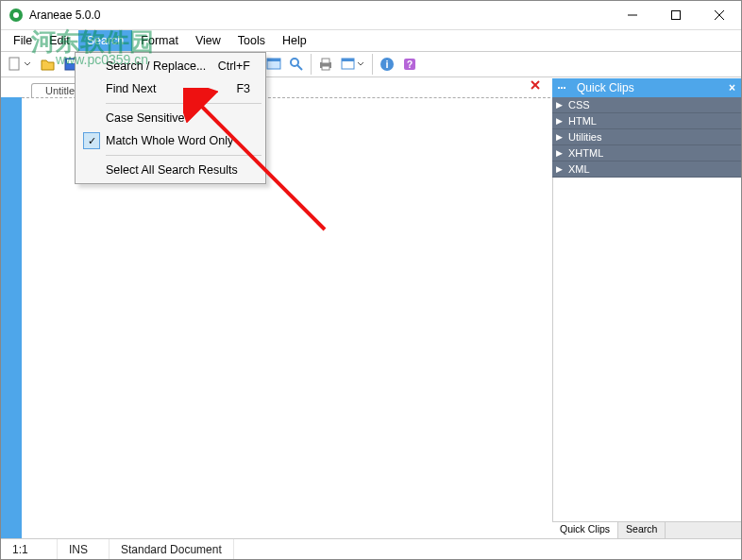  Describe the element at coordinates (16, 15) in the screenshot. I see `app-icon` at that location.